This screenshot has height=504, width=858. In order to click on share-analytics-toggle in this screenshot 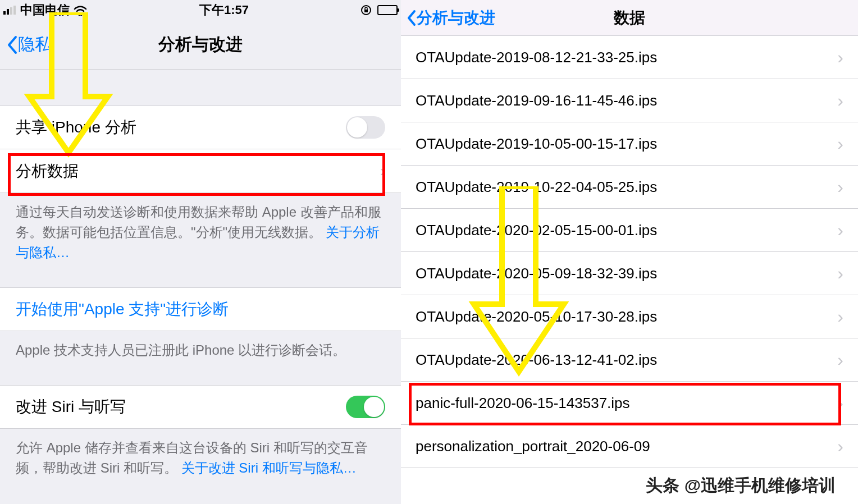, I will do `click(366, 127)`.